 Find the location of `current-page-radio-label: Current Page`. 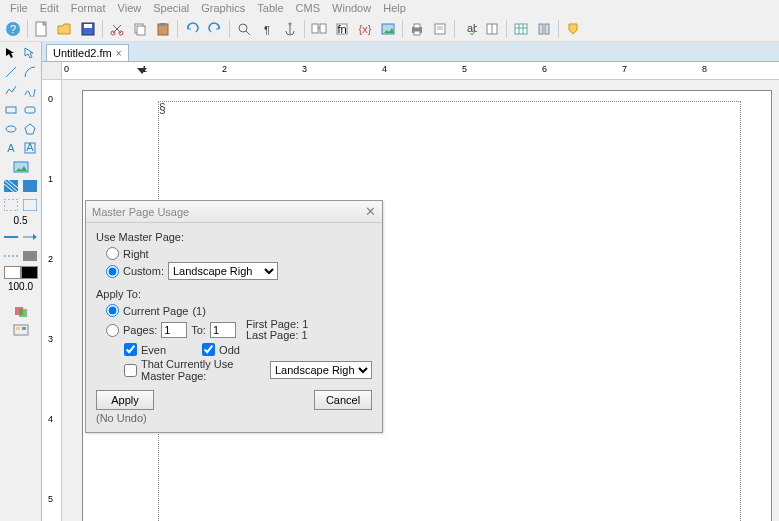

current-page-radio-label: Current Page is located at coordinates (156, 311).